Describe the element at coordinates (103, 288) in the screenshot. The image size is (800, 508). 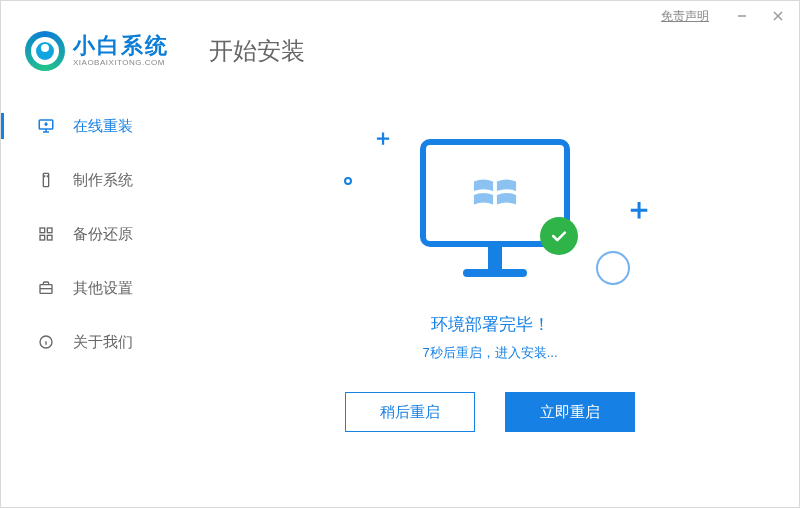
I see `sidebar-item-label: 其他设置` at that location.